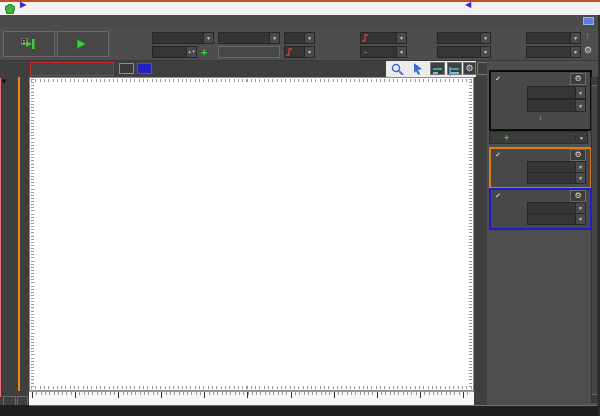 The width and height of the screenshot is (600, 416). I want to click on source-select: ▼, so click(300, 38).